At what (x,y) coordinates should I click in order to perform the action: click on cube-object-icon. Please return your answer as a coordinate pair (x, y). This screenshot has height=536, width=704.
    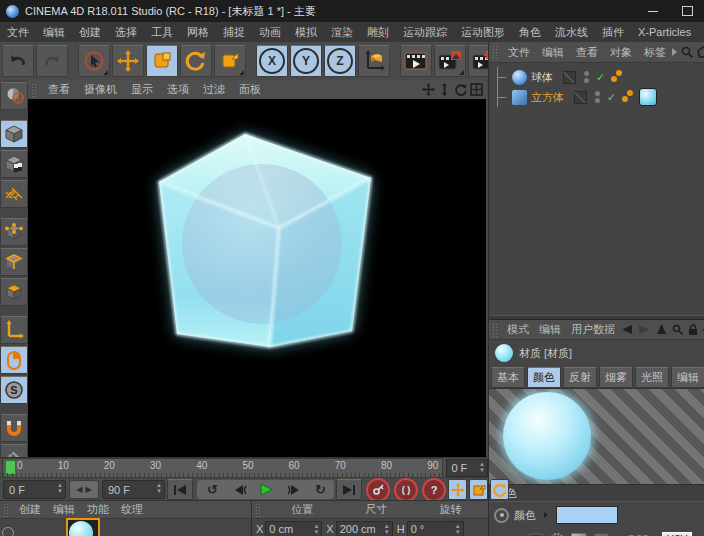
    Looking at the image, I should click on (520, 98).